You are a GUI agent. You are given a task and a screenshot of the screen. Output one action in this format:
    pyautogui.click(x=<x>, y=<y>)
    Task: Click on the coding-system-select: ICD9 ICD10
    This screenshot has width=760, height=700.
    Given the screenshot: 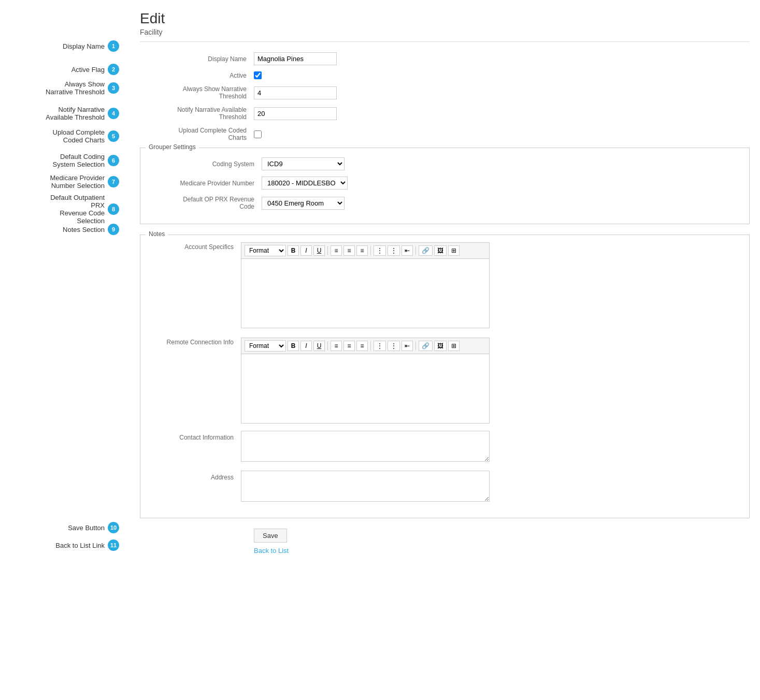 What is the action you would take?
    pyautogui.click(x=303, y=164)
    